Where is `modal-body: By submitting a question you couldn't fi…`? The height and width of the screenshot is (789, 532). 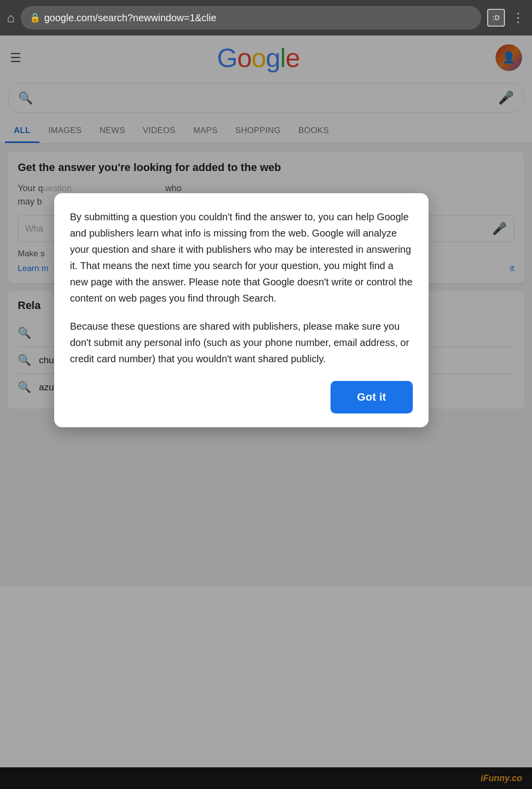 modal-body: By submitting a question you couldn't fi… is located at coordinates (241, 288).